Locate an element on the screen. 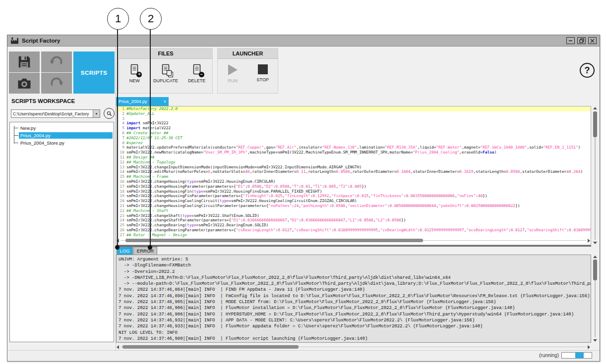 The width and height of the screenshot is (606, 364). line-number: 9 is located at coordinates (121, 148).